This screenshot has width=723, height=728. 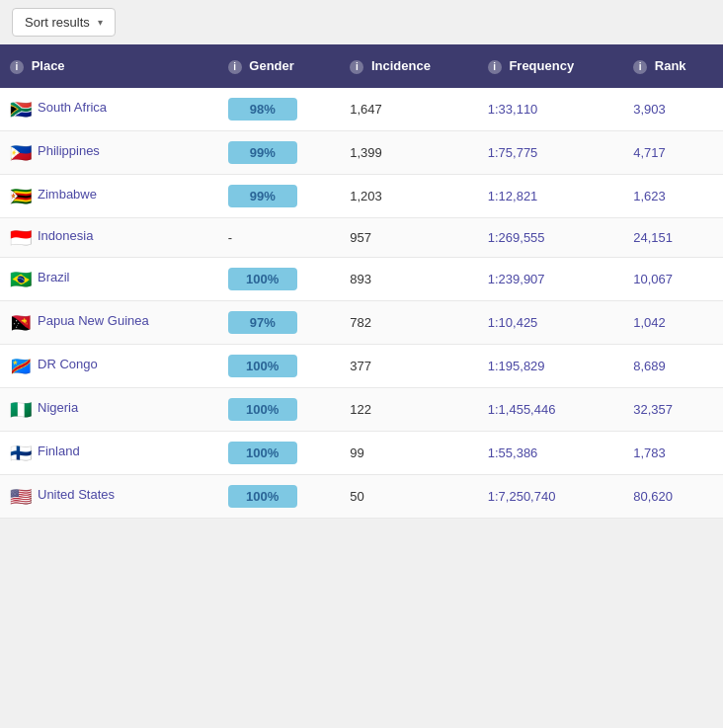 What do you see at coordinates (357, 496) in the screenshot?
I see `incidence-value: 50` at bounding box center [357, 496].